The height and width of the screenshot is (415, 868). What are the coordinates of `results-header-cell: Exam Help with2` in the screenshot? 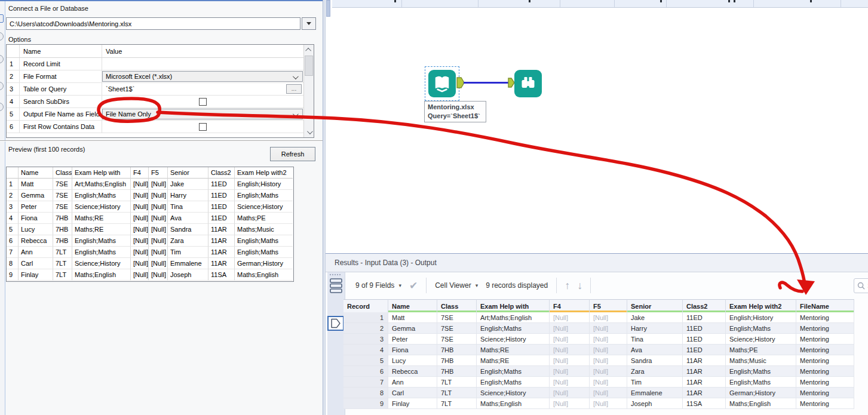 It's located at (761, 306).